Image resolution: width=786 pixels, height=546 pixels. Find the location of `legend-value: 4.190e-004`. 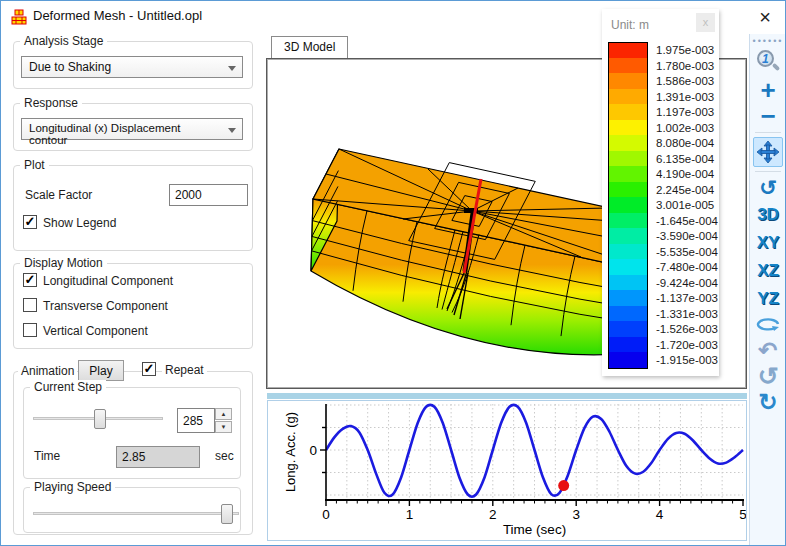

legend-value: 4.190e-004 is located at coordinates (685, 174).